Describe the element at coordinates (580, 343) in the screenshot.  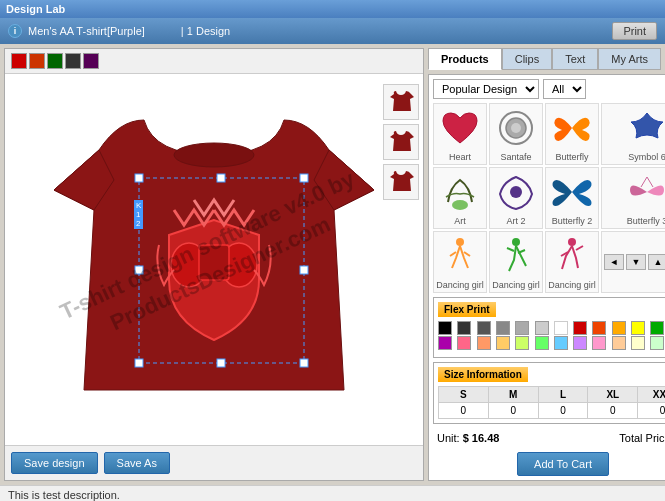
I see `flex-color-lavender` at that location.